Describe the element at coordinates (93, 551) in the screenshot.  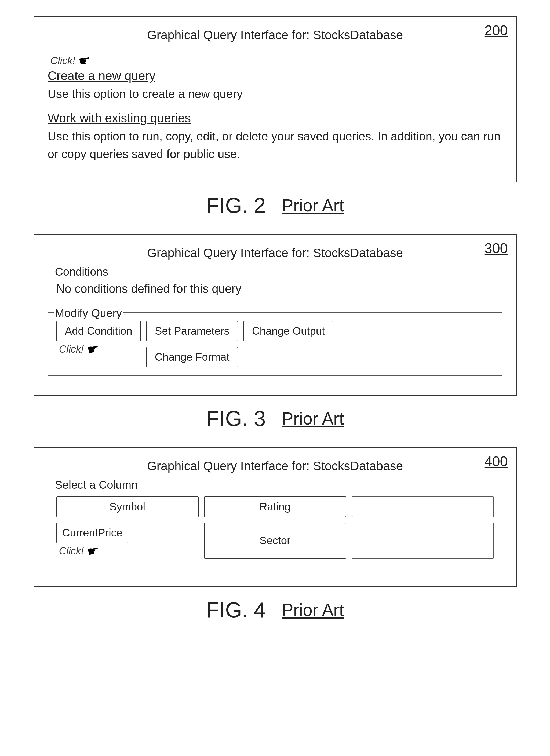
I see `fig4-cursor-icon: ☛` at that location.